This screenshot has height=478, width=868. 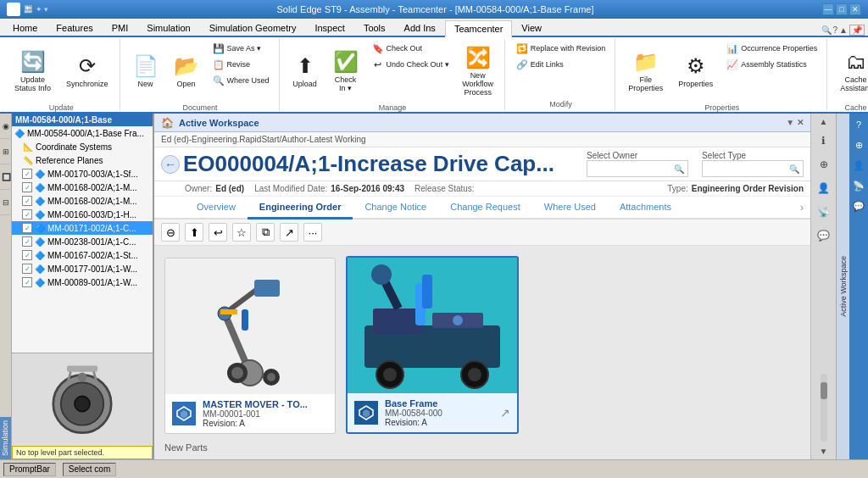 I want to click on far-right-btn-2: ⊕, so click(x=859, y=145).